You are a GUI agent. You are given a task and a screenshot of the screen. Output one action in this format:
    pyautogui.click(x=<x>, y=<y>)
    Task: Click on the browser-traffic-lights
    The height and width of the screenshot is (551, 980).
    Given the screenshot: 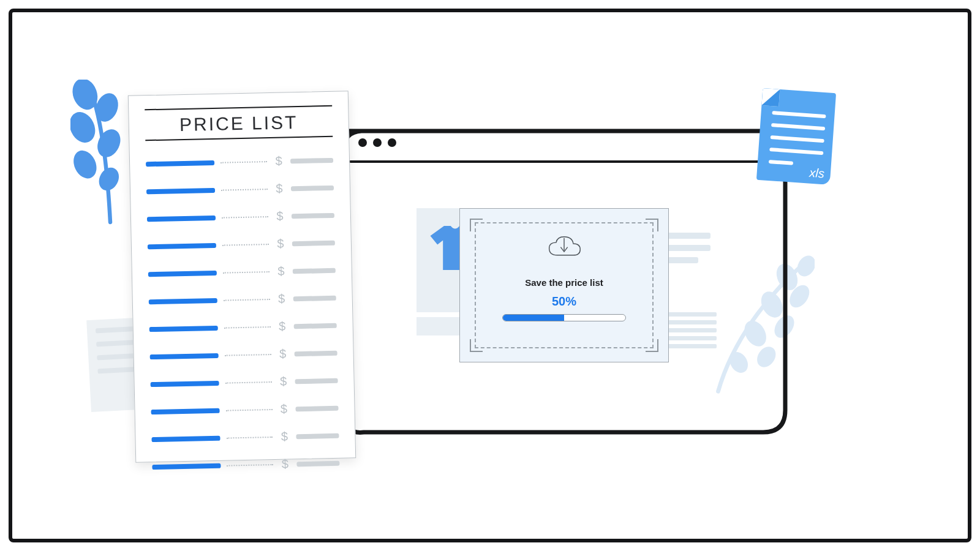 What is the action you would take?
    pyautogui.click(x=377, y=143)
    